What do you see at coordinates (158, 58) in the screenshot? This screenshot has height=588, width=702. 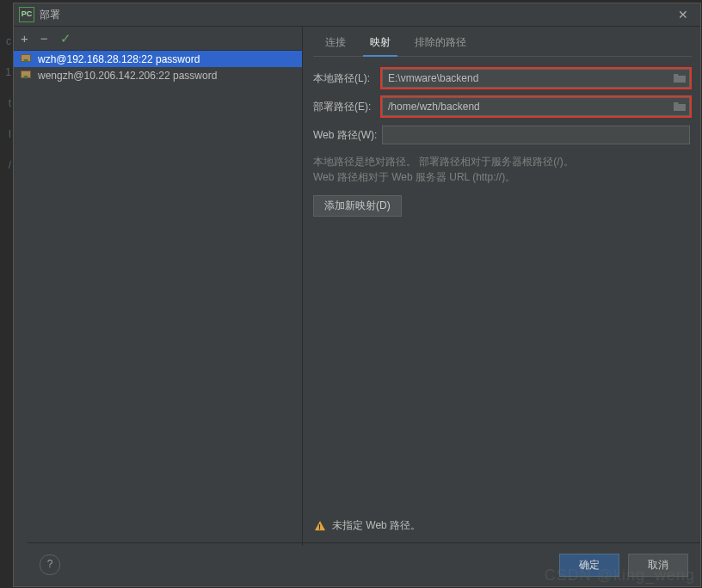 I see `server-item: wzh@192.168.28.128:22 password` at bounding box center [158, 58].